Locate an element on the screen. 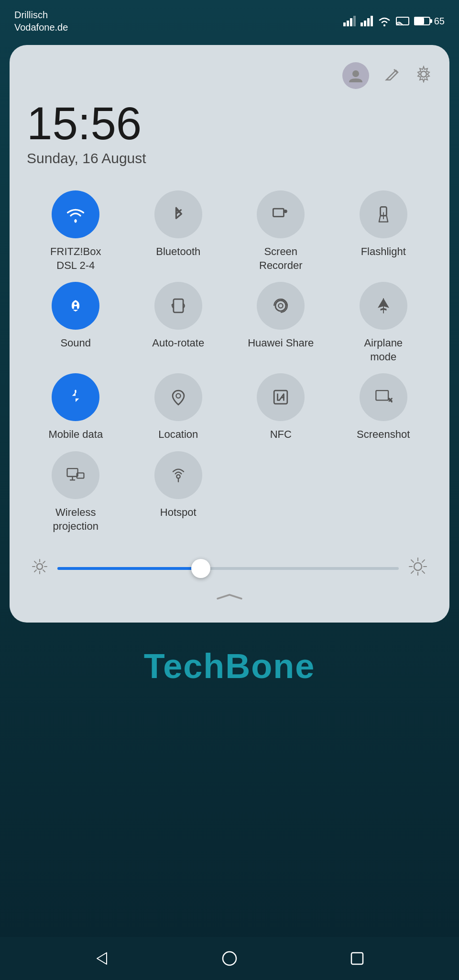 Image resolution: width=459 pixels, height=980 pixels. sound-circle is located at coordinates (76, 306).